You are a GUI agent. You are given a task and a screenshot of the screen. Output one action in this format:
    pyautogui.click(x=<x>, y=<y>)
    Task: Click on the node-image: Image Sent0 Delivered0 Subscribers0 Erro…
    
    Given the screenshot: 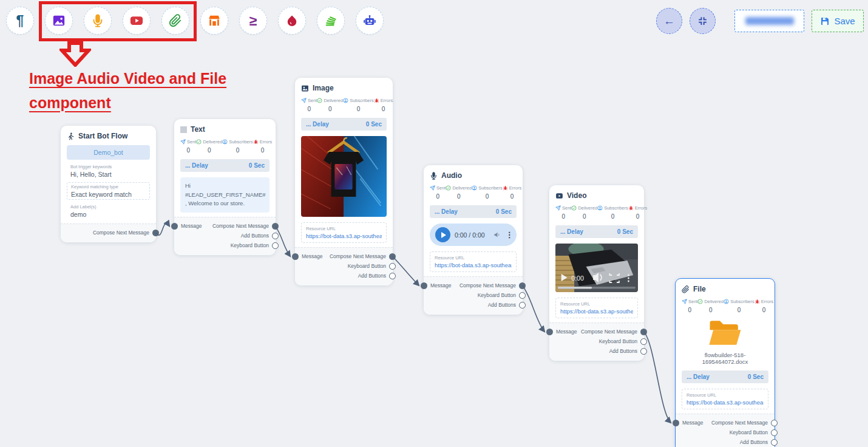 What is the action you would take?
    pyautogui.click(x=344, y=182)
    